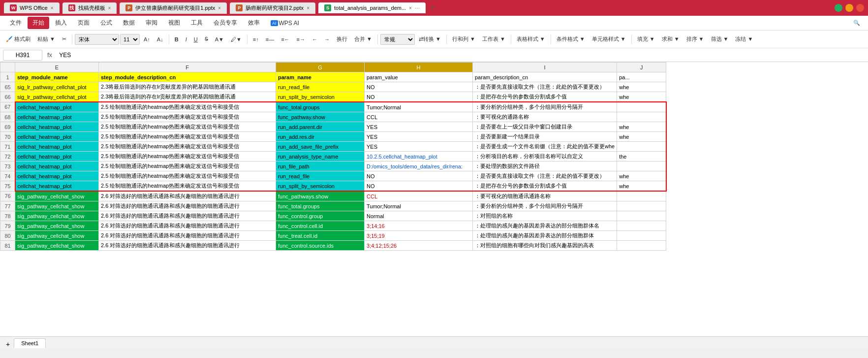  What do you see at coordinates (545, 206) in the screenshot?
I see `cell-I77: ：要分析的分组种类，多个分组间用分号隔开` at bounding box center [545, 206].